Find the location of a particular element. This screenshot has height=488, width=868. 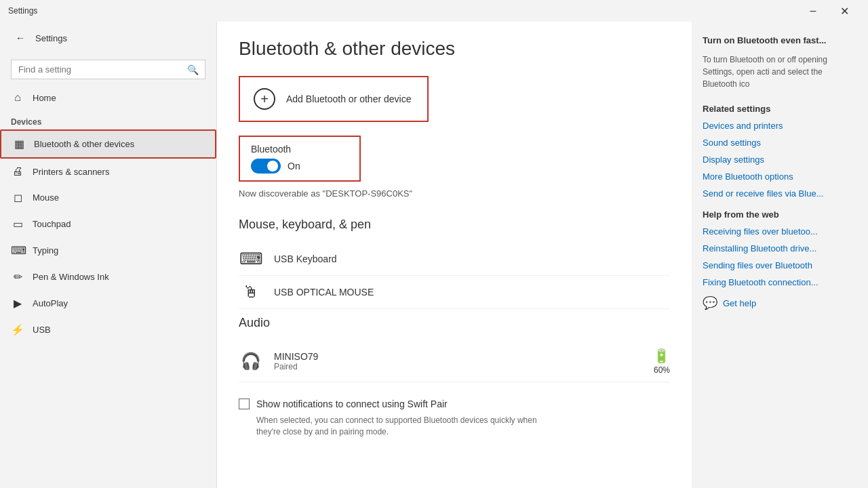

get-help-icon: 💬 is located at coordinates (710, 303).